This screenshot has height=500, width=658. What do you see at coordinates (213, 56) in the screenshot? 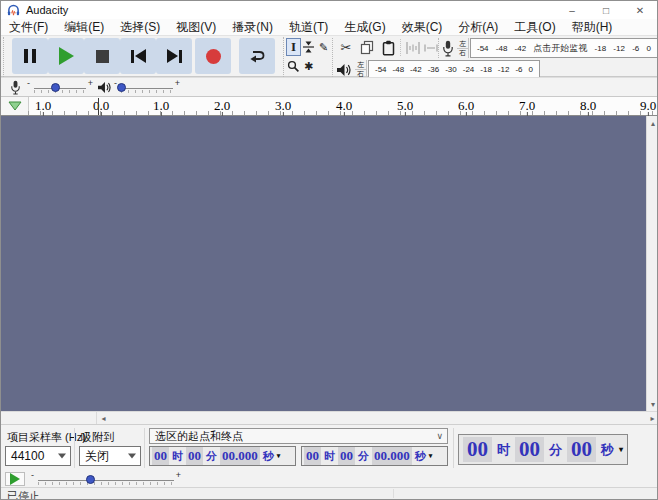
I see `record-button` at bounding box center [213, 56].